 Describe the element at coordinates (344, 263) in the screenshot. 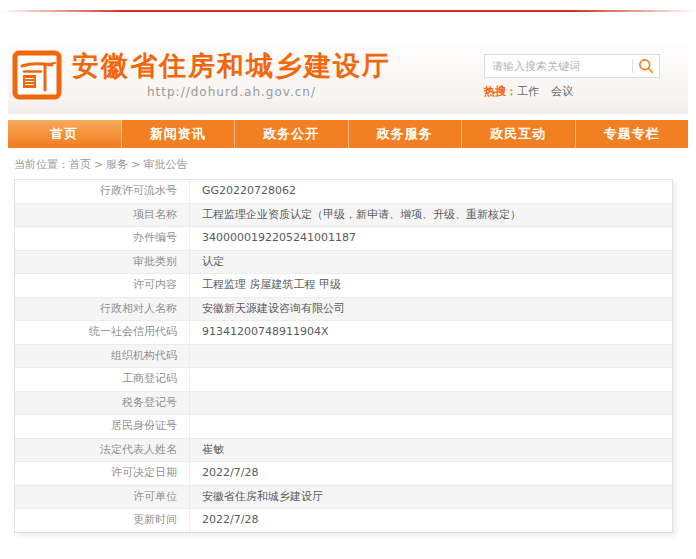

I see `table-row: 审批类别认定` at that location.